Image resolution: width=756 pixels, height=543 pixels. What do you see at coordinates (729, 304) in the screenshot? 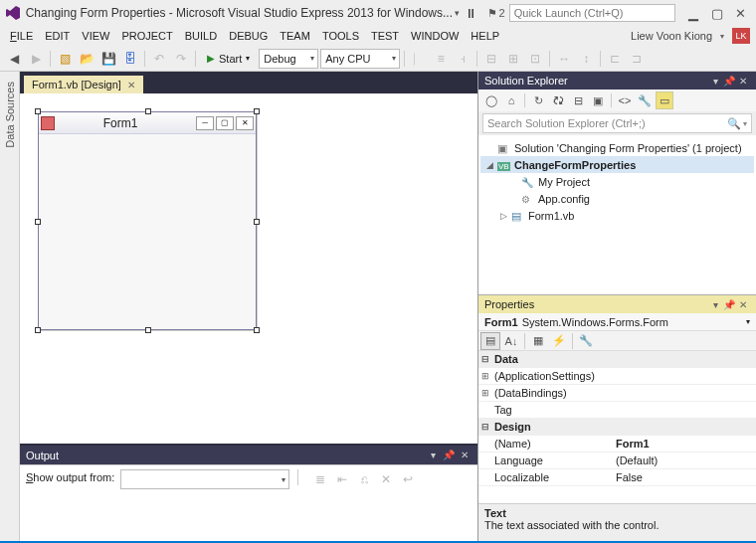
I see `props-pin-icon: 📌` at bounding box center [729, 304].